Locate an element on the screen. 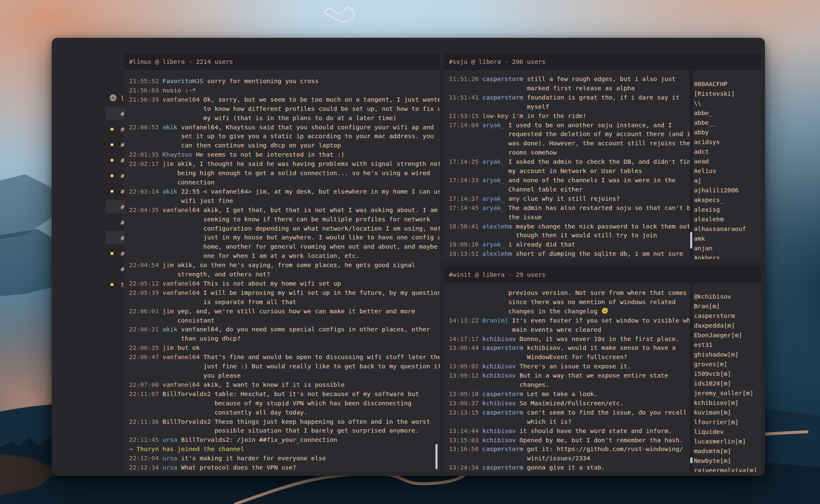 The image size is (820, 504). soju-scrollbar-thumb is located at coordinates (691, 240).